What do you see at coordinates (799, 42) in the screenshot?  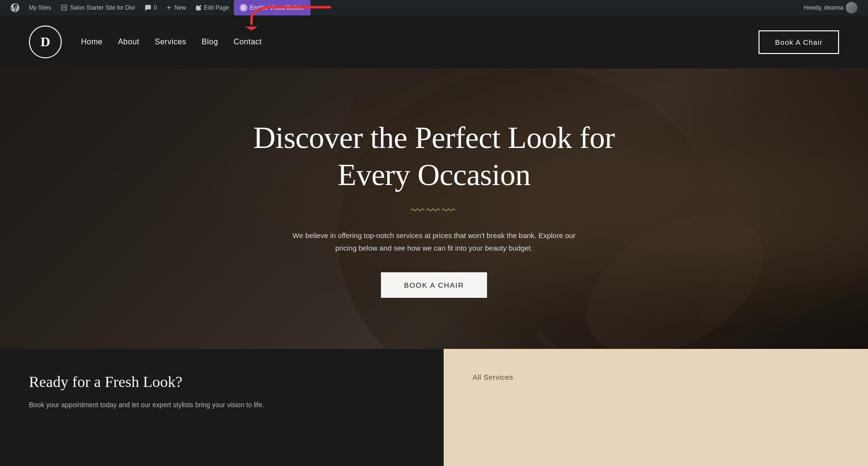 I see `header-book-chair-button: Book A Chair` at bounding box center [799, 42].